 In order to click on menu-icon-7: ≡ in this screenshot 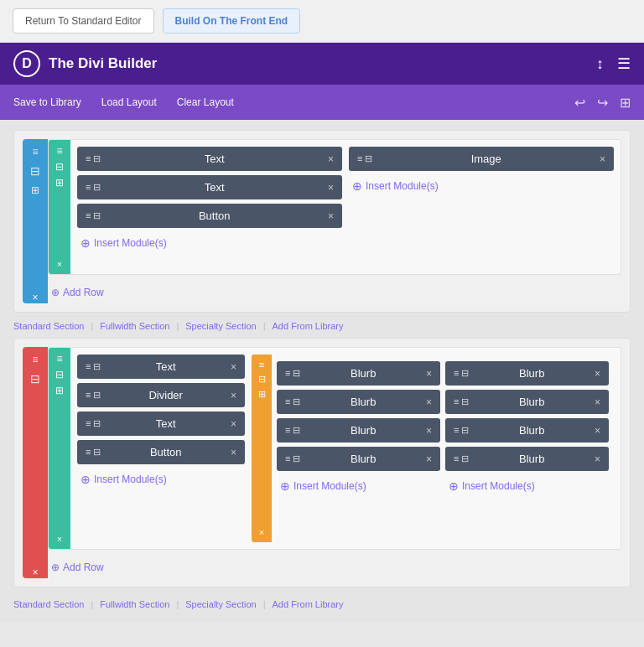, I will do `click(88, 424)`.